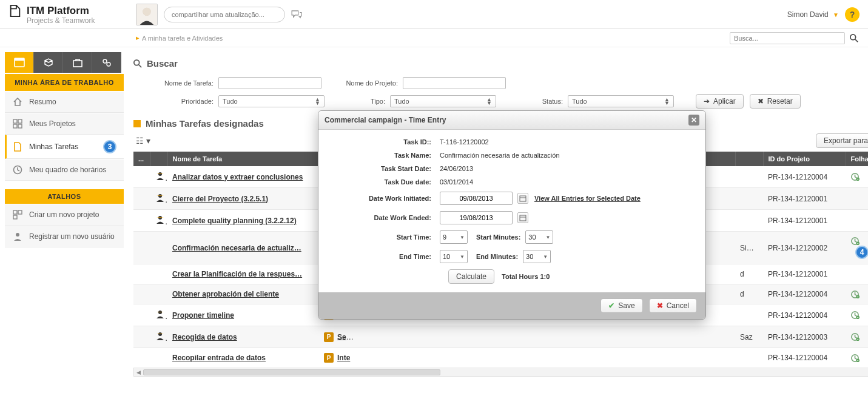  What do you see at coordinates (537, 257) in the screenshot?
I see `end-min-select: 30▼` at bounding box center [537, 257].